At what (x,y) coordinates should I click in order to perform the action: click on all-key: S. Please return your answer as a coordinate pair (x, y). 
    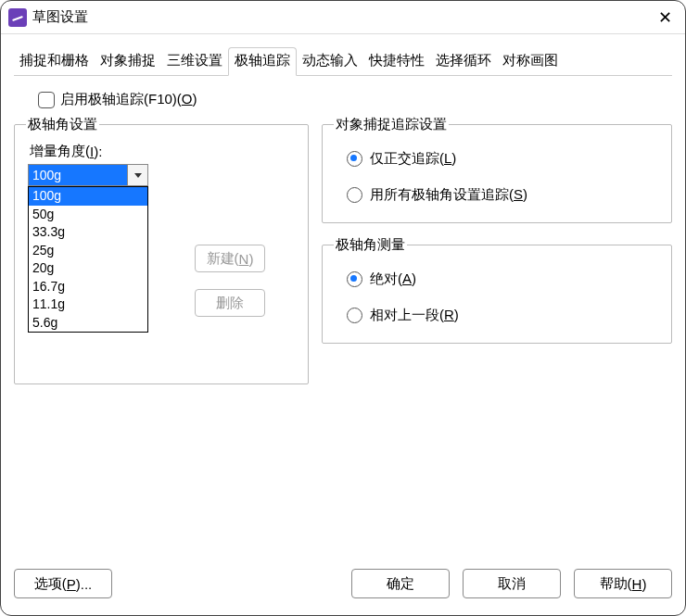
    Looking at the image, I should click on (518, 195).